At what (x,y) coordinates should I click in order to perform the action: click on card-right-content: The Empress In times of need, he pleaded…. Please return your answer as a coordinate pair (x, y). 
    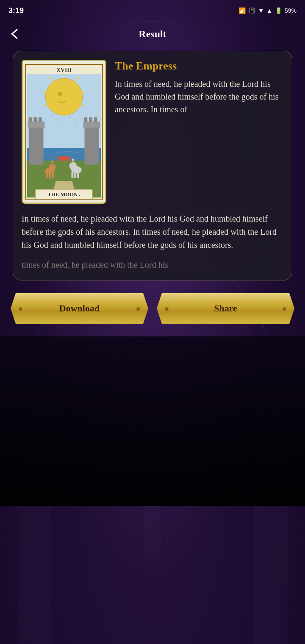
    Looking at the image, I should click on (199, 132).